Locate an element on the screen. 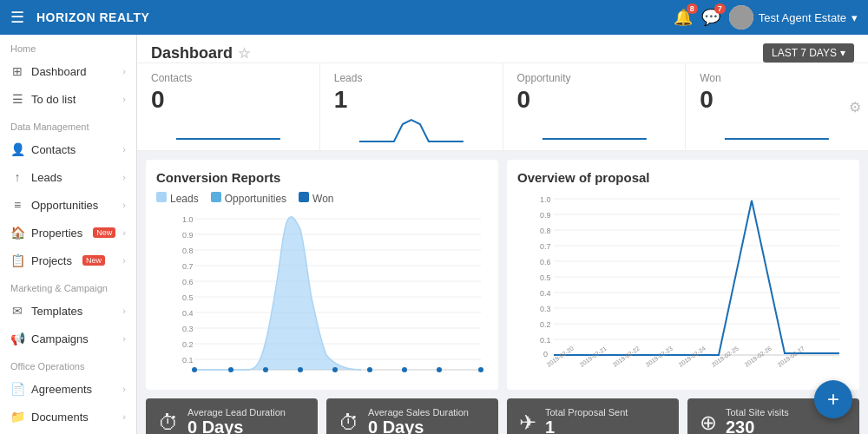 The height and width of the screenshot is (434, 868). top-nav-left: ☰ HORIZON REALTY is located at coordinates (80, 17).